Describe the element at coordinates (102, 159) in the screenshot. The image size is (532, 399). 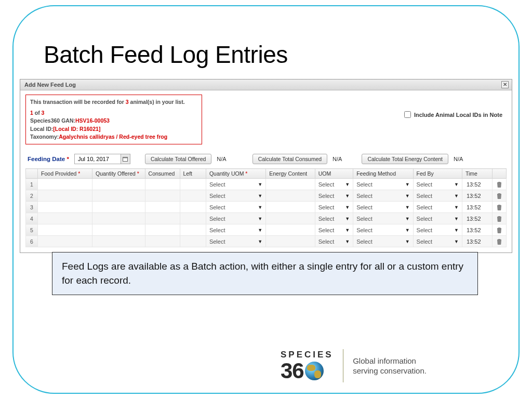
I see `feeding-date-field` at that location.